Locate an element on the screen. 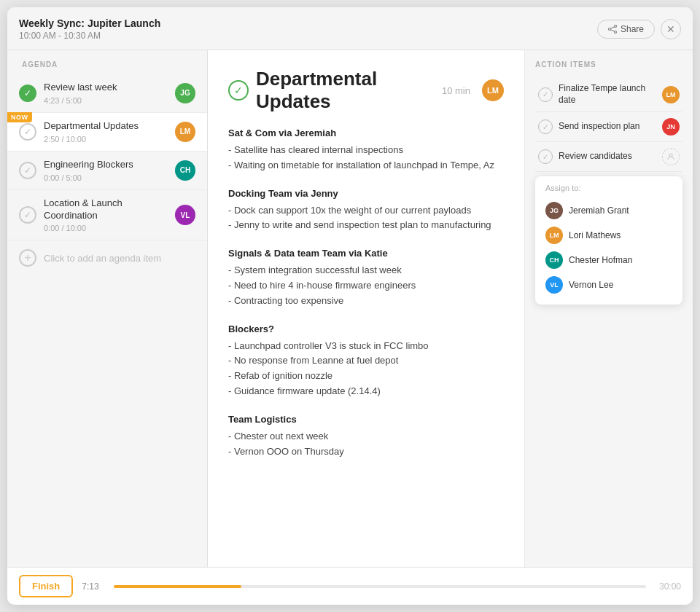 Image resolution: width=700 pixels, height=612 pixels. content-line: - Chester out next week is located at coordinates (366, 437).